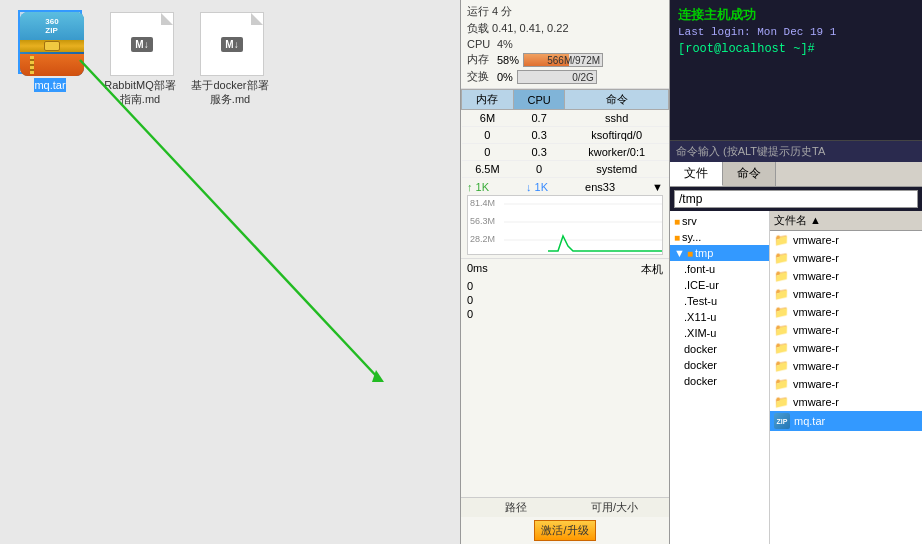 The width and height of the screenshot is (922, 544). I want to click on memory-progress-bar: 566M/972M, so click(563, 60).